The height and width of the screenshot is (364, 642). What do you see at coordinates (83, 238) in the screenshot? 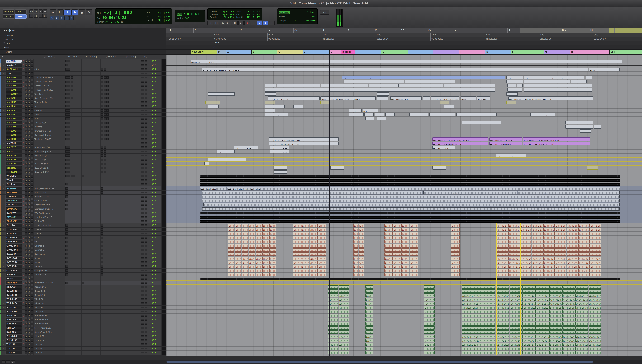
I see `track-row: ··O1+E344SMOb 1..VP` at bounding box center [83, 238].